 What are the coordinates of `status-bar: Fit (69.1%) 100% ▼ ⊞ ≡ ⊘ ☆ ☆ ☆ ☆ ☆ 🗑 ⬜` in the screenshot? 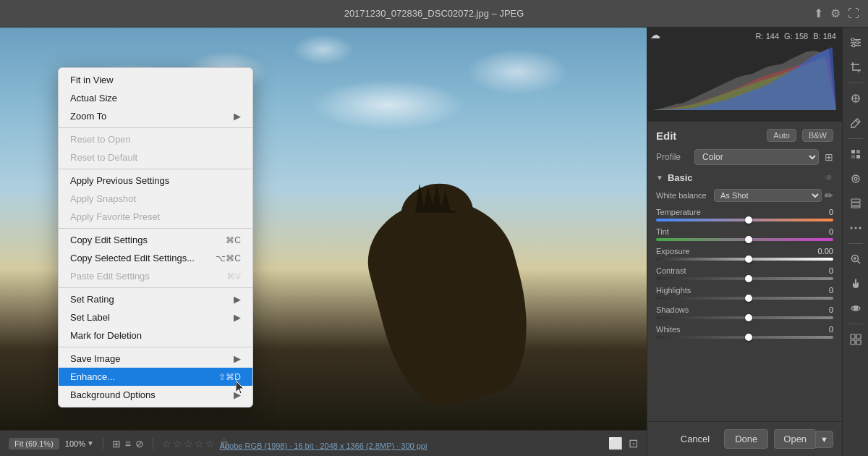 It's located at (323, 443).